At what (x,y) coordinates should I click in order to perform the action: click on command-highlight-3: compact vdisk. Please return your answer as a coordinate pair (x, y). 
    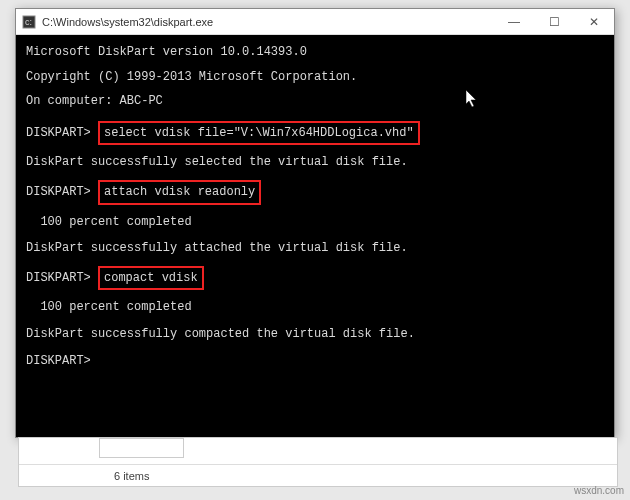
    Looking at the image, I should click on (151, 278).